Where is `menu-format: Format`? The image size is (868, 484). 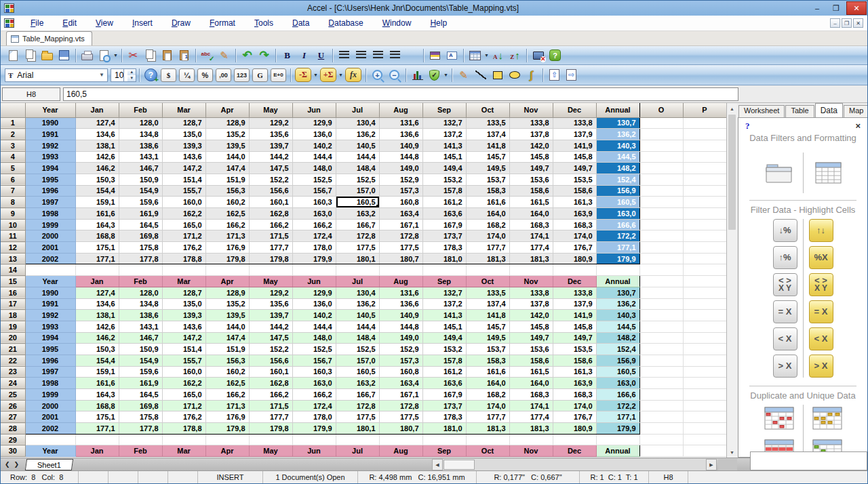 menu-format: Format is located at coordinates (222, 23).